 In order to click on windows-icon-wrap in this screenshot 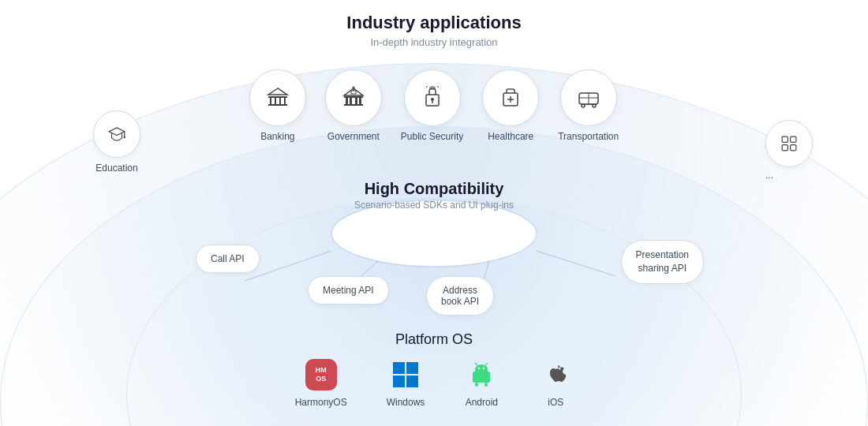, I will do `click(406, 375)`.